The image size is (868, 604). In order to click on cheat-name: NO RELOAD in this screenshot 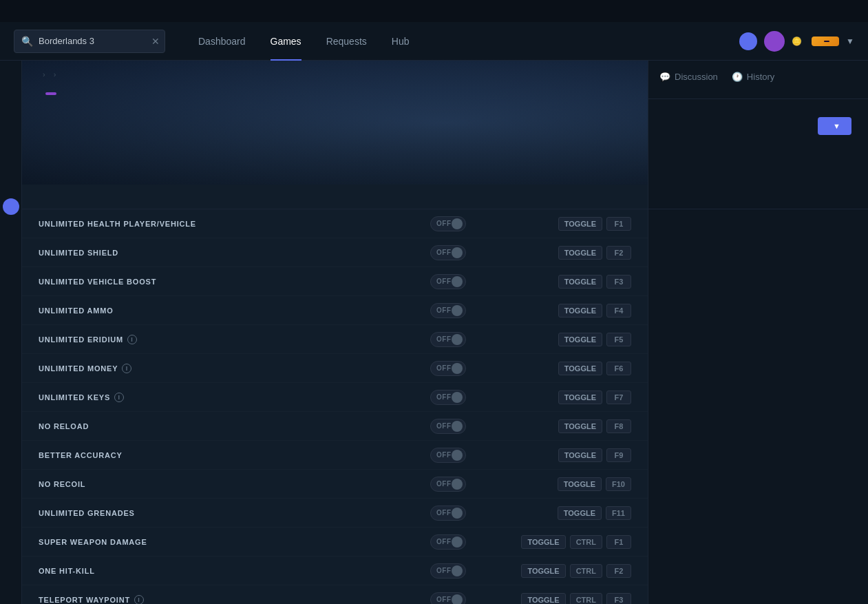, I will do `click(234, 426)`.